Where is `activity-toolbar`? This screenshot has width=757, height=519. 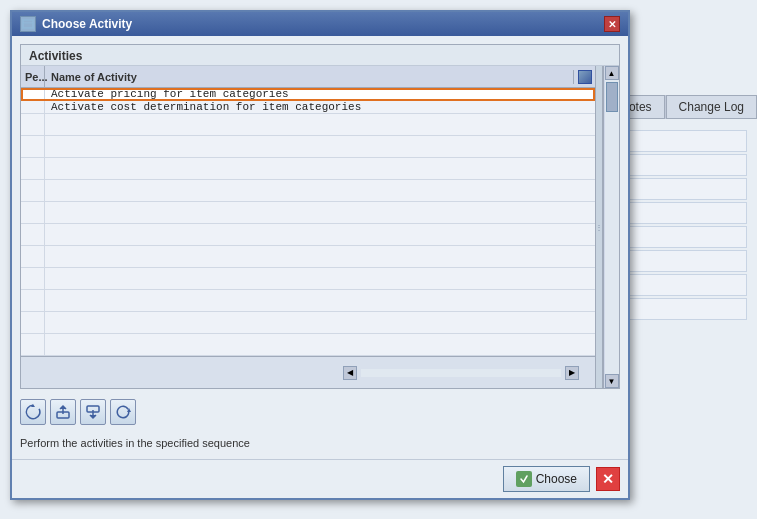
activity-toolbar is located at coordinates (320, 412).